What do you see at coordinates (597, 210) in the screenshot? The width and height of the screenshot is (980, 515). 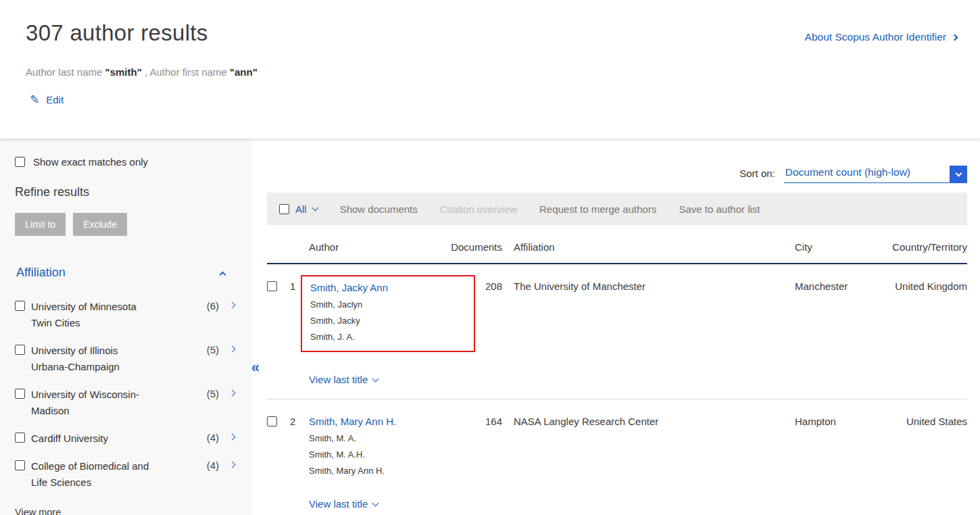 I see `request-merge-authors-button: Request to merge authors` at bounding box center [597, 210].